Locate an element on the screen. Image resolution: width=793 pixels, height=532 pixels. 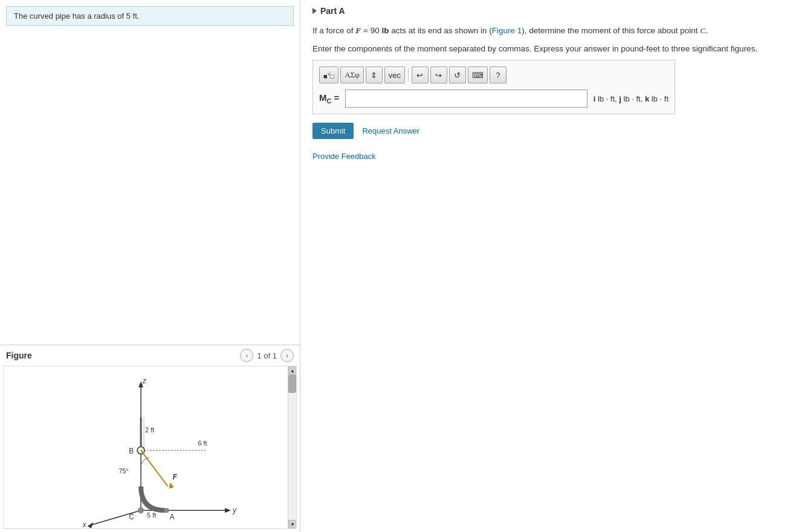
figure-section: Figure ‹ 1 of 1 › z x is located at coordinates (150, 438).